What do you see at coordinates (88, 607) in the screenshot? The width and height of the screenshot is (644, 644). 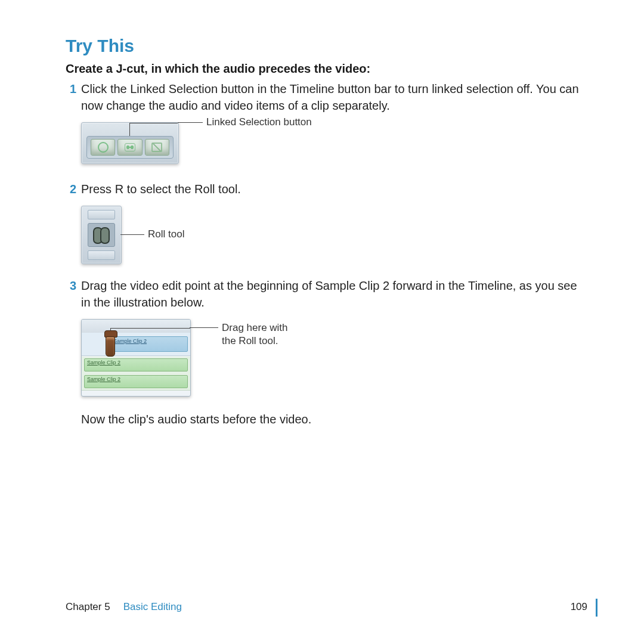 I see `footer-chapter: Chapter 5` at bounding box center [88, 607].